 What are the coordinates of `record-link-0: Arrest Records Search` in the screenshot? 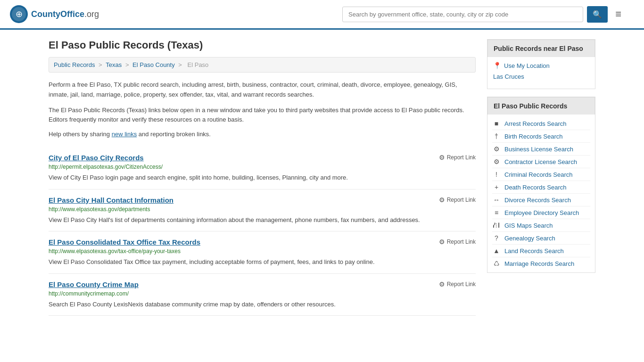 It's located at (536, 123).